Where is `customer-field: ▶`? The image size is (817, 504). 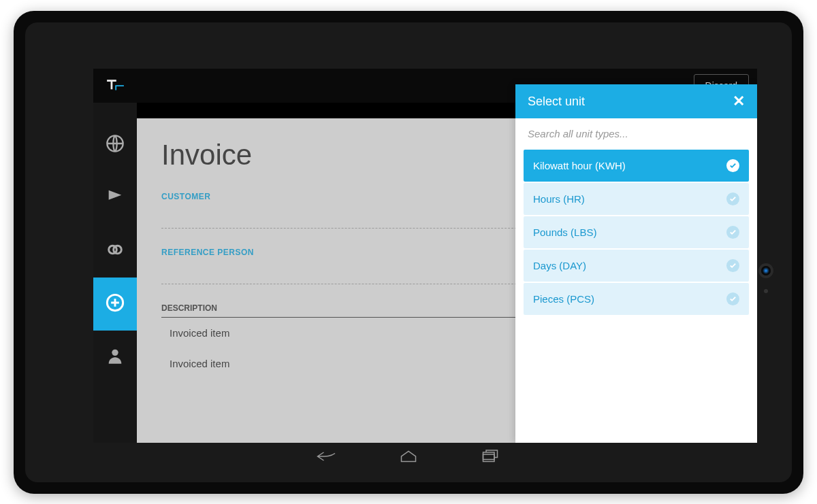
customer-field: ▶ is located at coordinates (361, 221).